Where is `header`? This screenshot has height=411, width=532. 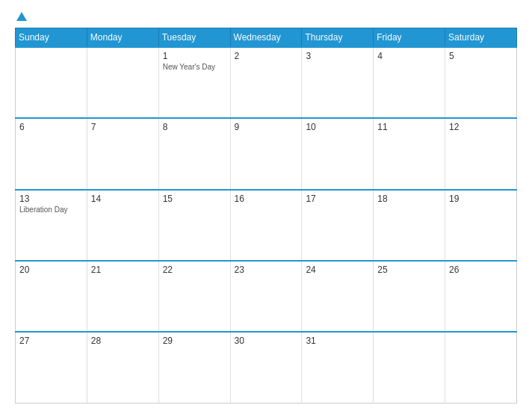
header is located at coordinates (266, 16).